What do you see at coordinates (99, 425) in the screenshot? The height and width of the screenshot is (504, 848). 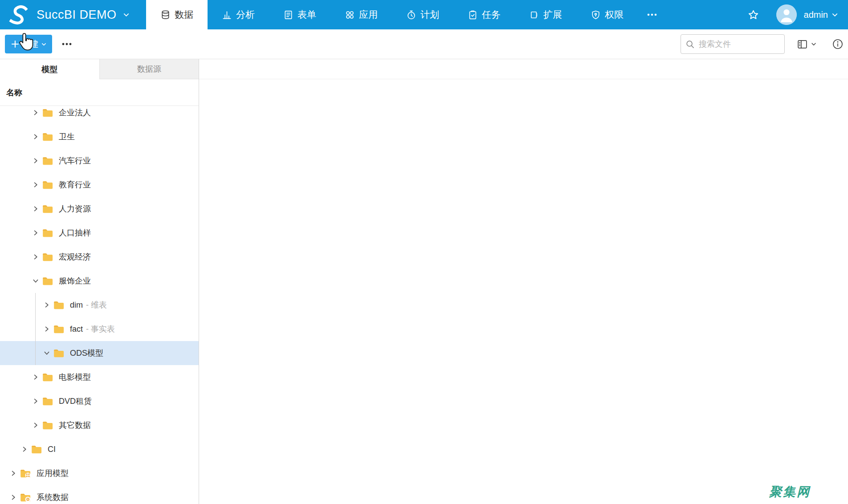 I see `tree-item: 其它数据` at bounding box center [99, 425].